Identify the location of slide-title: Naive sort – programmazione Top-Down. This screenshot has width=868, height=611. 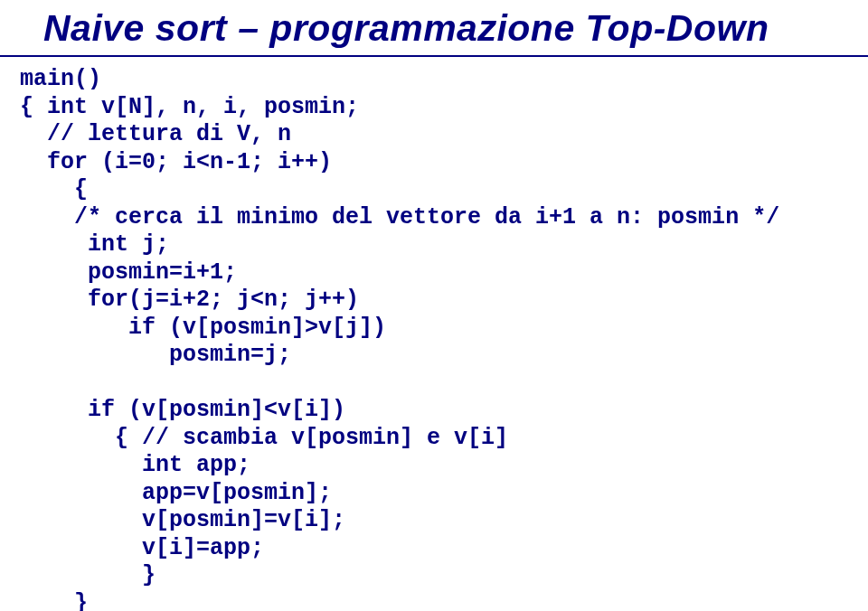
(456, 29).